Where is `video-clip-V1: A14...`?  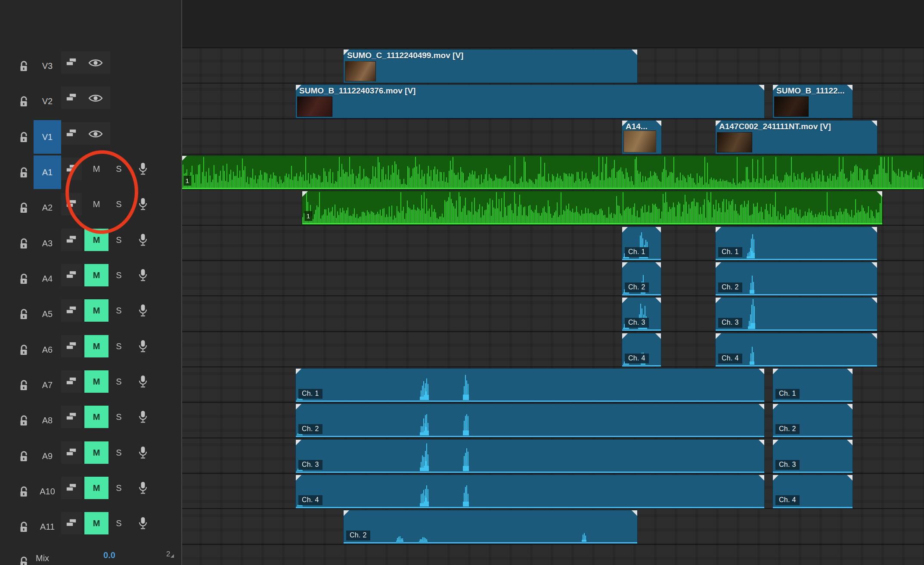 video-clip-V1: A14... is located at coordinates (642, 137).